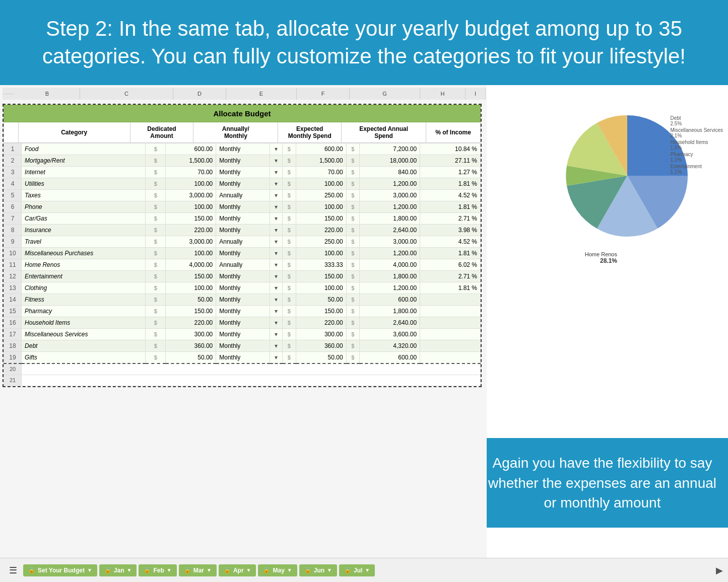 Image resolution: width=728 pixels, height=582 pixels. What do you see at coordinates (321, 242) in the screenshot?
I see `monthly-8: 250.00` at bounding box center [321, 242].